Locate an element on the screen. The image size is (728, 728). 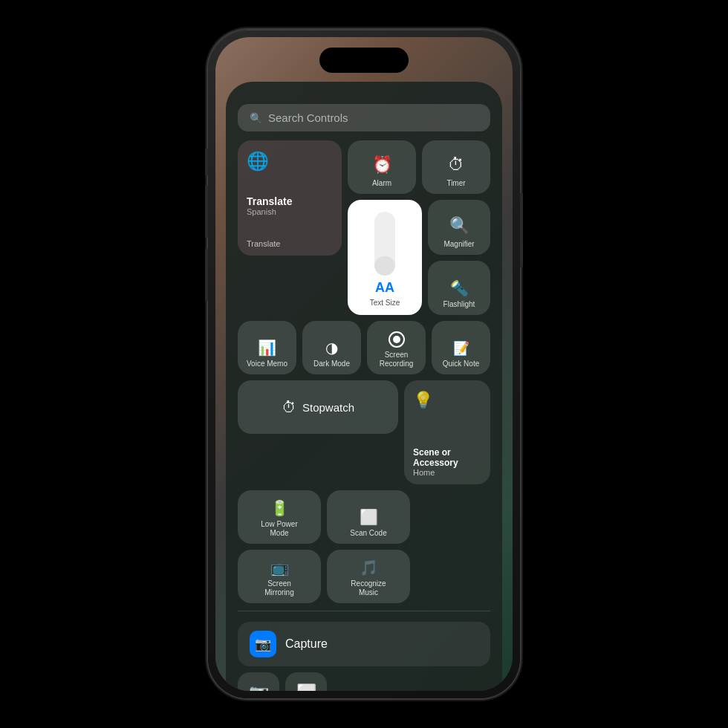
text-size-tile: AA Text Size is located at coordinates (385, 257).